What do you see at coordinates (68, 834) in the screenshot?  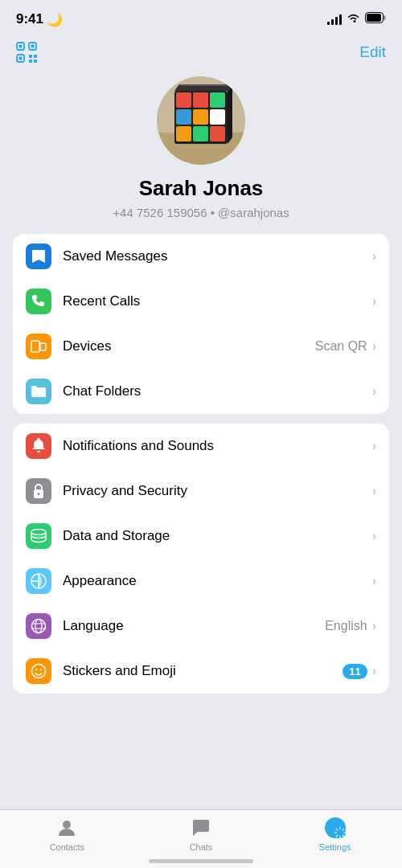 I see `tab-contacts: Contacts` at bounding box center [68, 834].